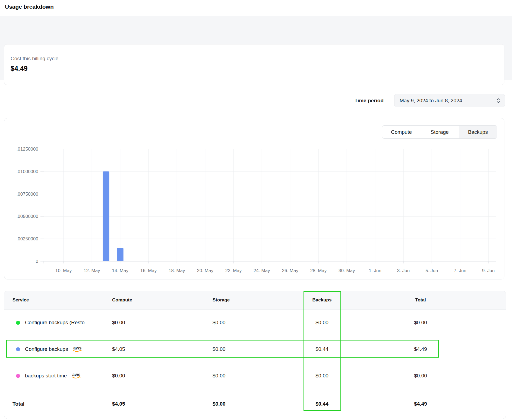  I want to click on svg-text: .00750000, so click(27, 194).